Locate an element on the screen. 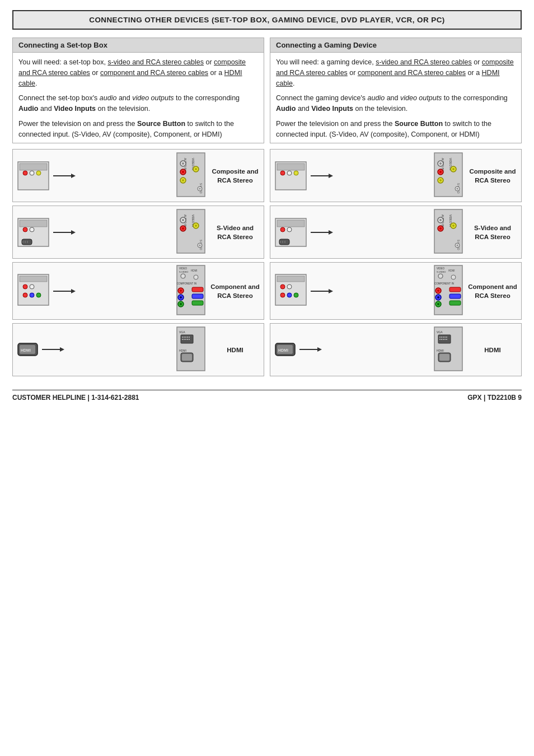 Image resolution: width=534 pixels, height=756 pixels. component-device-svg-right is located at coordinates (303, 291).